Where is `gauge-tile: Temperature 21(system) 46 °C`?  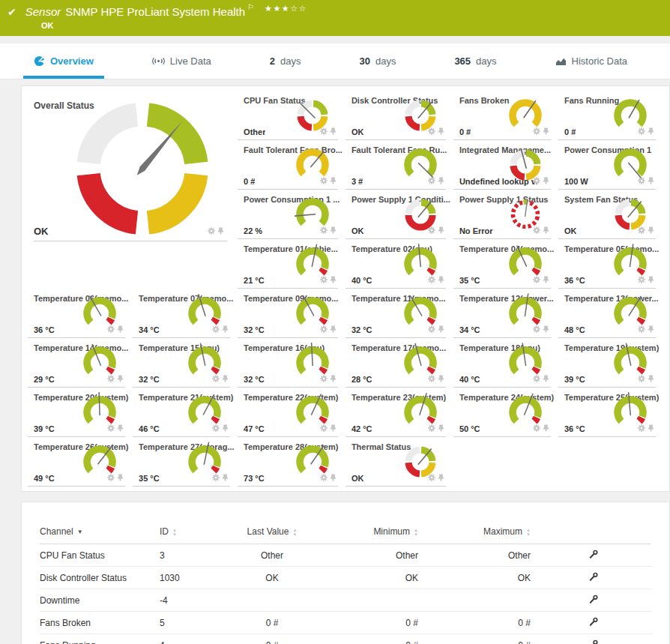 gauge-tile: Temperature 21(system) 46 °C is located at coordinates (185, 414).